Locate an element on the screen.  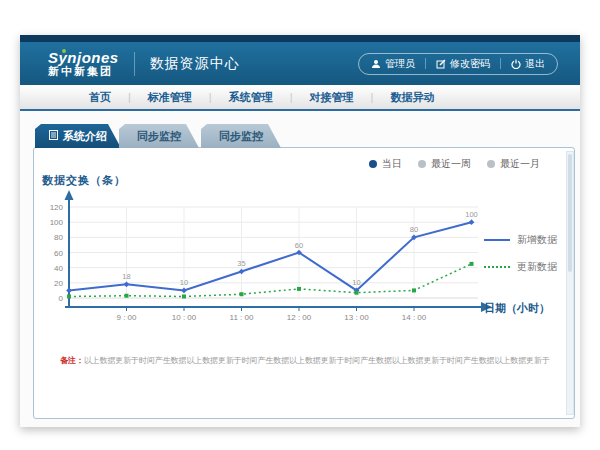
change-password-button: 修改密码 is located at coordinates (463, 64).